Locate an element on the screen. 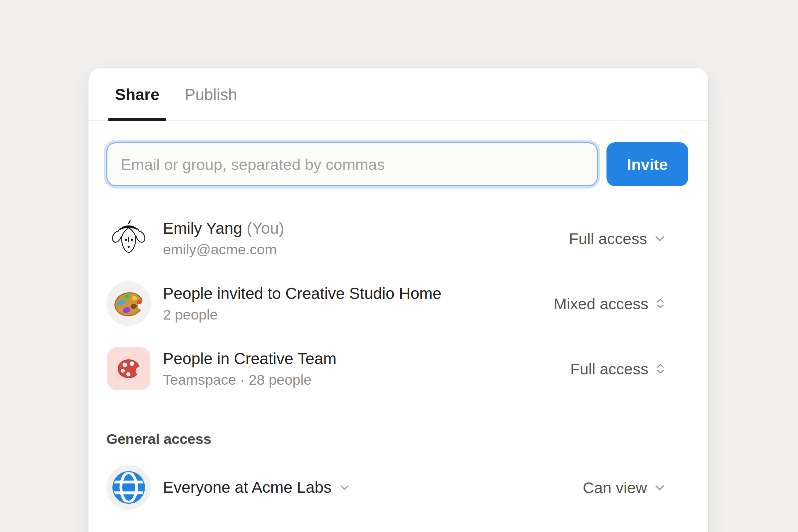 This screenshot has height=532, width=798. access-dropdown-everyone: Can view is located at coordinates (636, 488).